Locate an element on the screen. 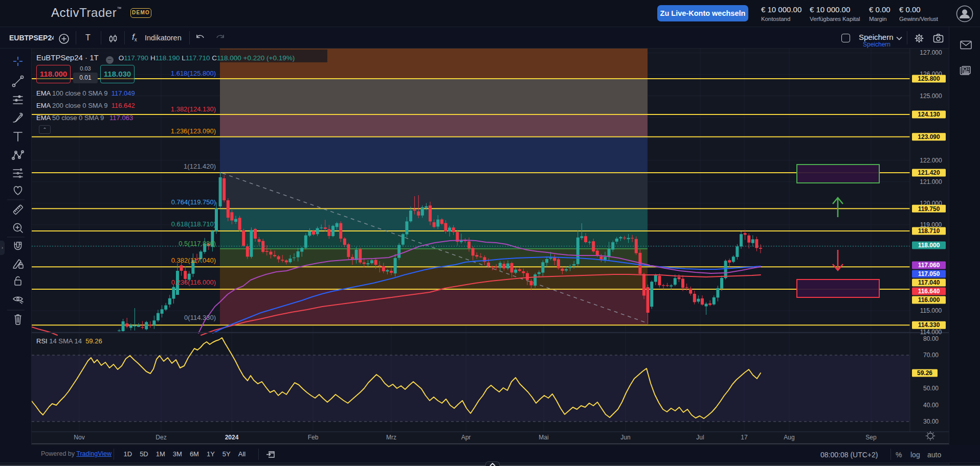 The height and width of the screenshot is (466, 980). svg-text: 117.060 is located at coordinates (929, 265).